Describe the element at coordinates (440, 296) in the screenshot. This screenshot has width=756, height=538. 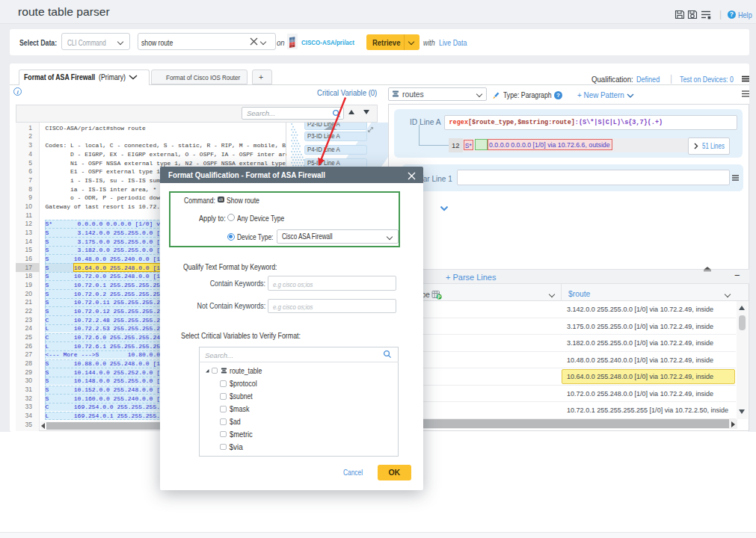
I see `svg-text: P` at that location.